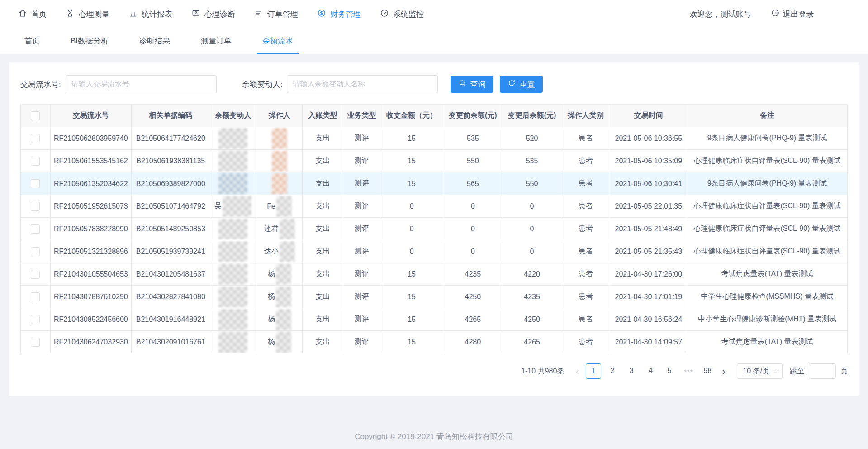  Describe the element at coordinates (141, 84) in the screenshot. I see `txn-no-input` at that location.